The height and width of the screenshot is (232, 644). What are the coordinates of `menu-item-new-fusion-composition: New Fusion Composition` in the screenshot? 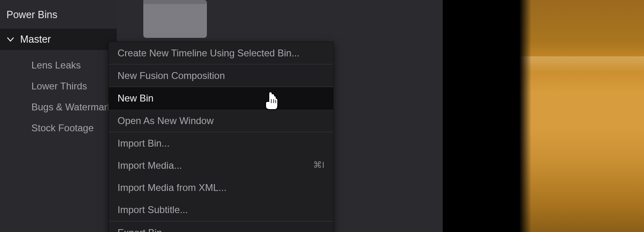 It's located at (221, 76).